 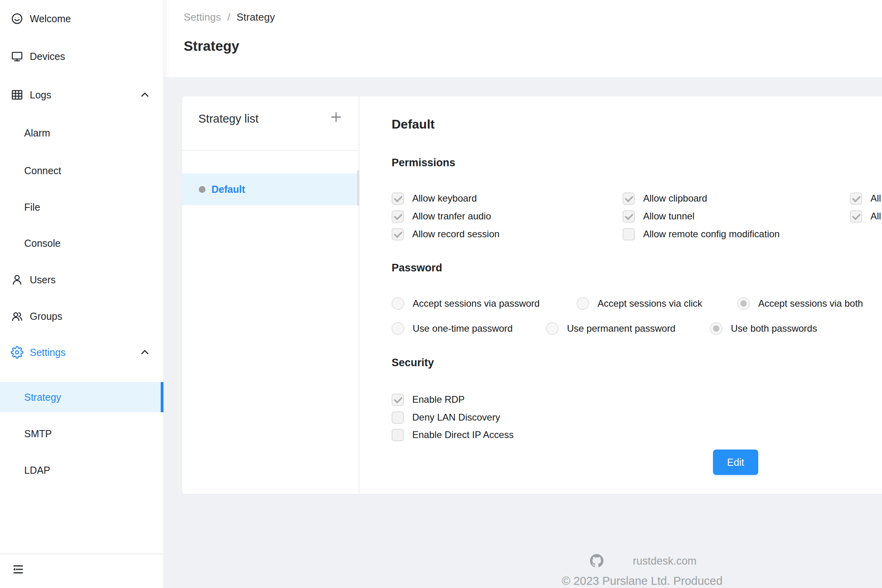 What do you see at coordinates (441, 216) in the screenshot?
I see `checkbox-allow-tranfer-audio: Allow tranfer audio` at bounding box center [441, 216].